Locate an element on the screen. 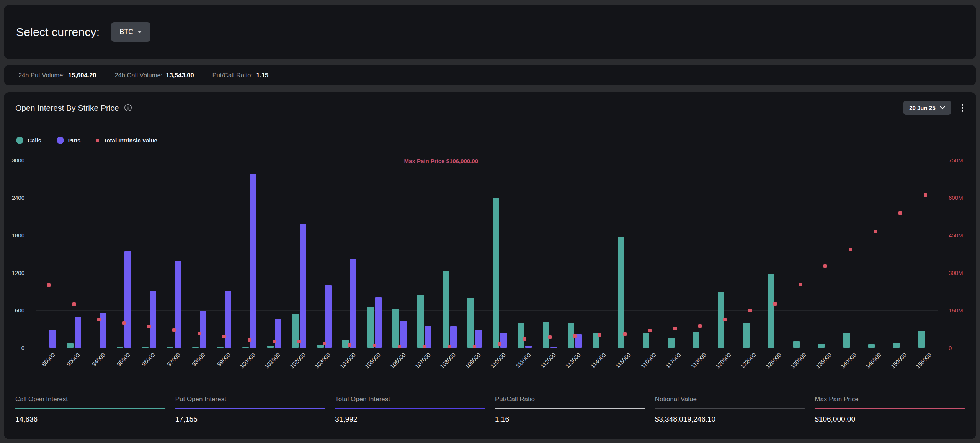 This screenshot has width=980, height=443. x-axis-tick-label: 125000 is located at coordinates (773, 361).